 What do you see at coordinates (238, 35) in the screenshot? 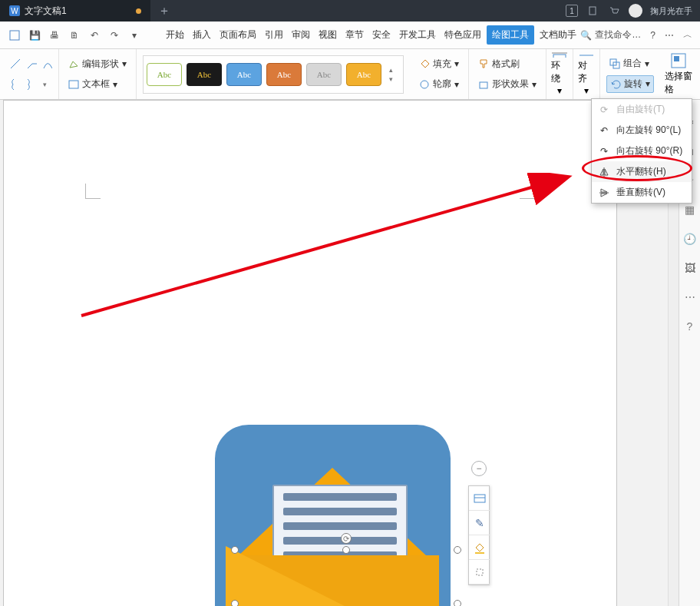
I see `tab-page-layout: 页面布局` at bounding box center [238, 35].